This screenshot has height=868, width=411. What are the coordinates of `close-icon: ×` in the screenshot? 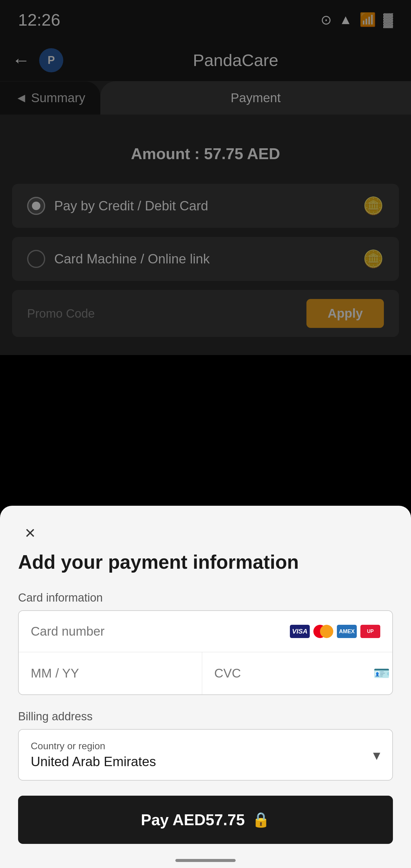 It's located at (30, 533).